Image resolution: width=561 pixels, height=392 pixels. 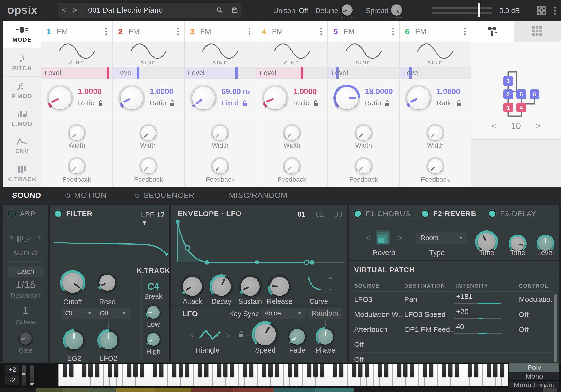 What do you see at coordinates (58, 214) in the screenshot?
I see `filter-led` at bounding box center [58, 214].